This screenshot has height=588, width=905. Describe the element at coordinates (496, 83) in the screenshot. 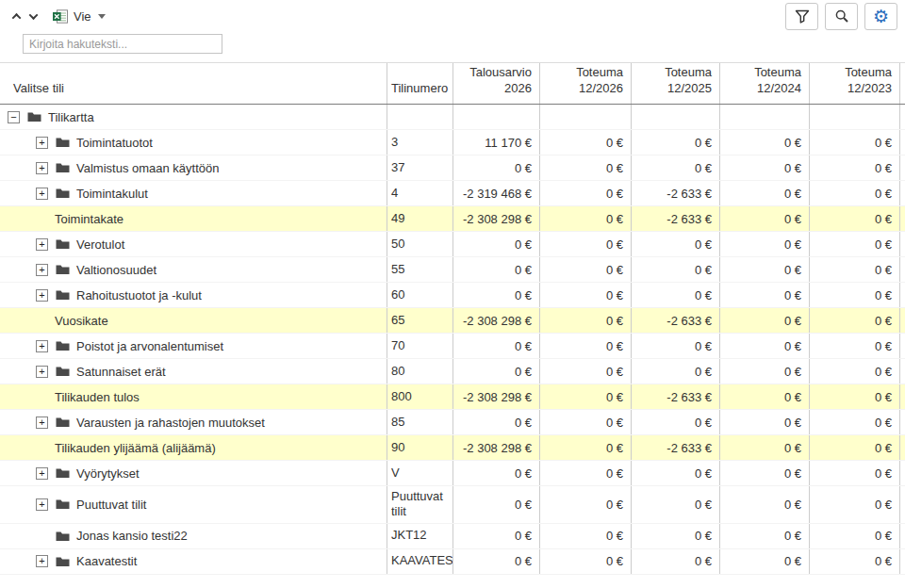

I see `column-header-talousarvio-2026: Talousarvio 2026` at that location.